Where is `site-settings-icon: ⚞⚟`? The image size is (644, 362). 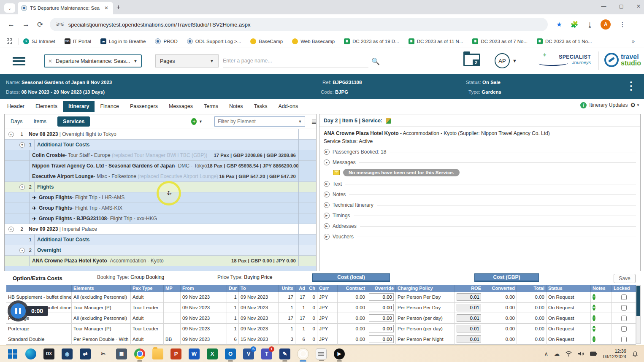
site-settings-icon: ⚞⚟ is located at coordinates (60, 24).